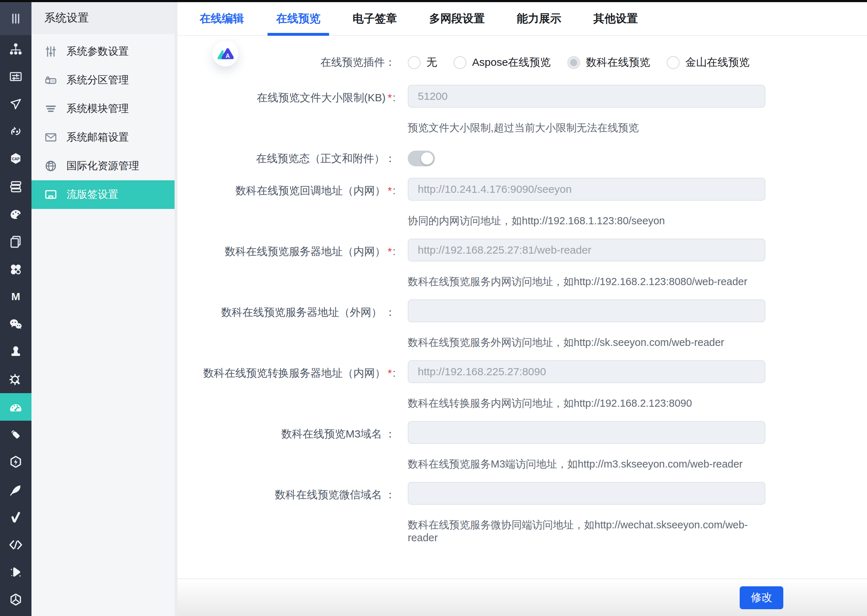  What do you see at coordinates (222, 19) in the screenshot?
I see `tab-online-edit: 在线编辑` at bounding box center [222, 19].